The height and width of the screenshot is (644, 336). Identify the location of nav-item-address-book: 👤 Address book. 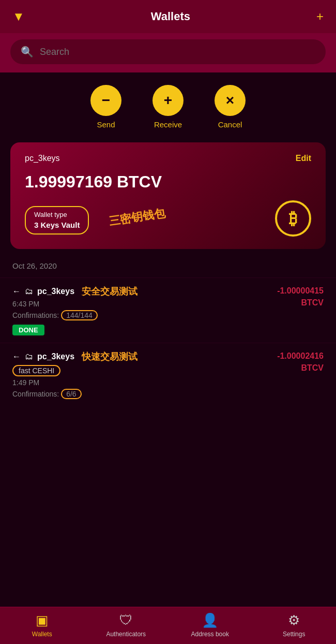
(210, 625).